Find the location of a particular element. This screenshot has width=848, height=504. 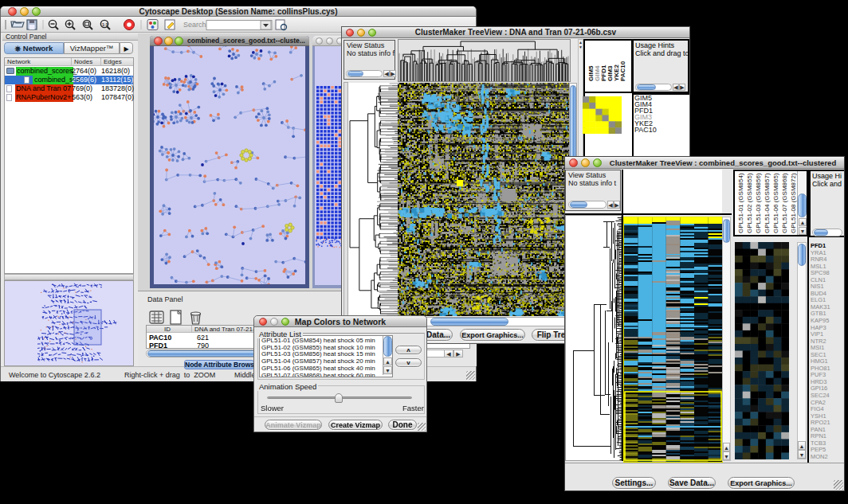

svg-text: Search: is located at coordinates (196, 25).